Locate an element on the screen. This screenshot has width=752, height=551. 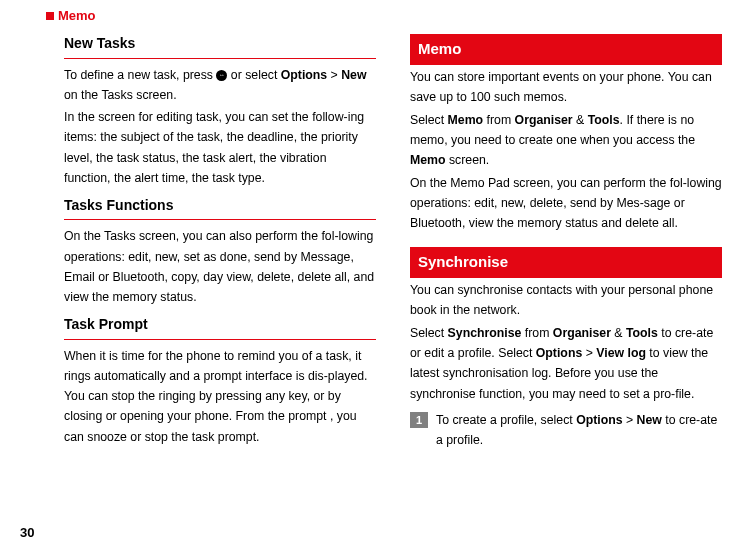
text: To define a new task, press is located at coordinates (140, 75).